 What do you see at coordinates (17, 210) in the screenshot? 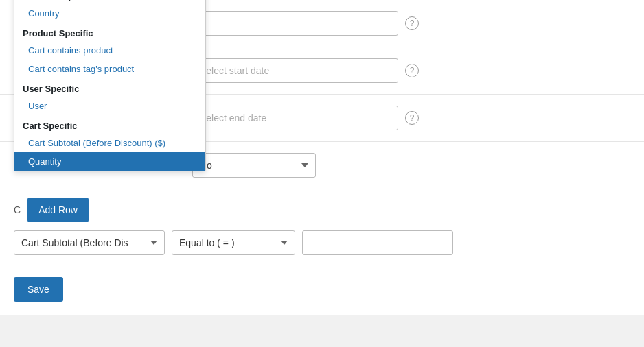
I see `conditions-prefix-label: C` at bounding box center [17, 210].